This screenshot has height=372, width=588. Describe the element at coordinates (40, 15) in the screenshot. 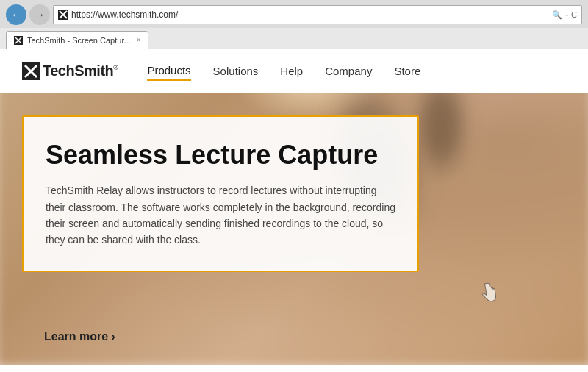

I see `forward-icon: →` at that location.